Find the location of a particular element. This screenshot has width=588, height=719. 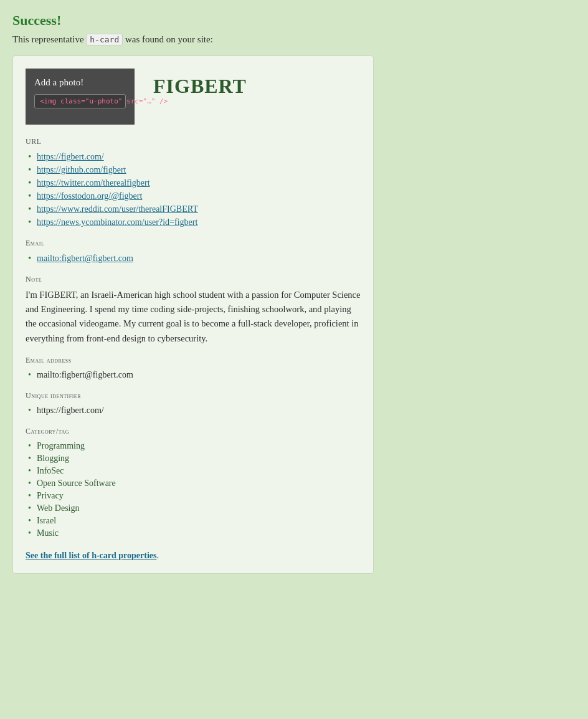

list-item: Web Design is located at coordinates (193, 508).